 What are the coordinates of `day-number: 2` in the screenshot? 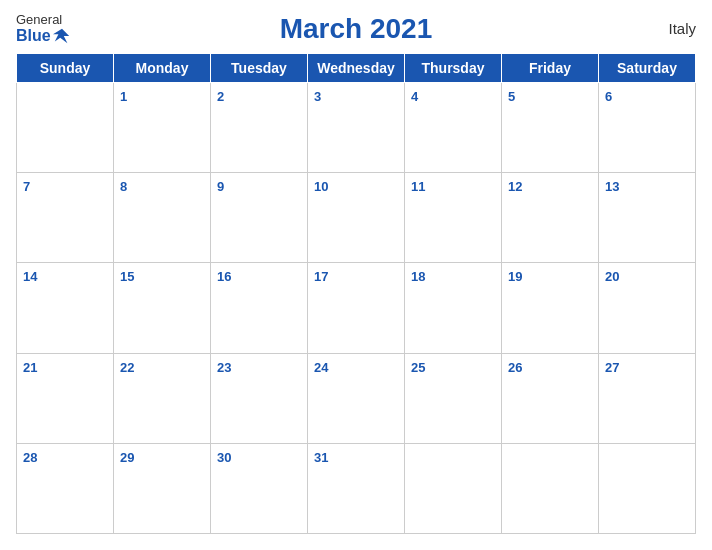 It's located at (220, 96).